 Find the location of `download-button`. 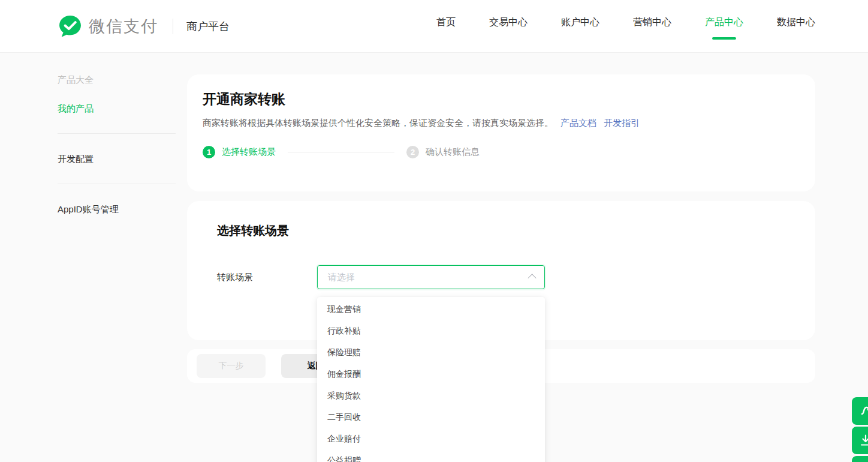

download-button is located at coordinates (860, 440).